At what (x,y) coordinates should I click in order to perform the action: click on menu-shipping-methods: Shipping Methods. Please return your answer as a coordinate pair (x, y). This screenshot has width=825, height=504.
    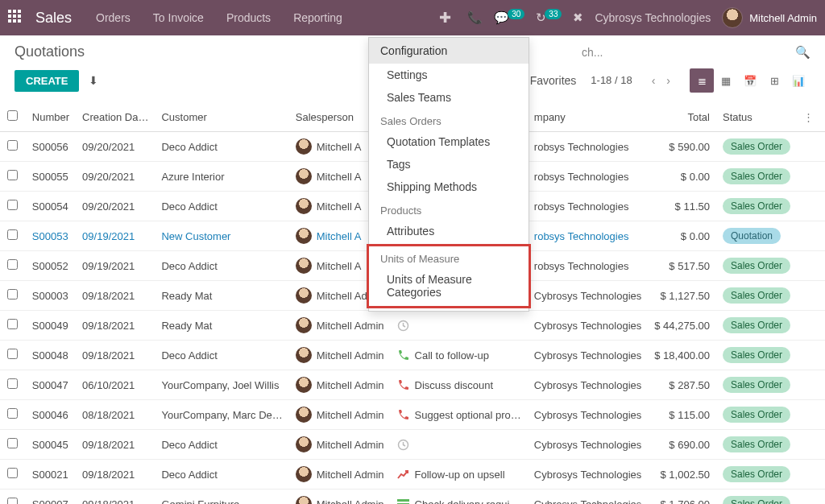
    Looking at the image, I should click on (449, 187).